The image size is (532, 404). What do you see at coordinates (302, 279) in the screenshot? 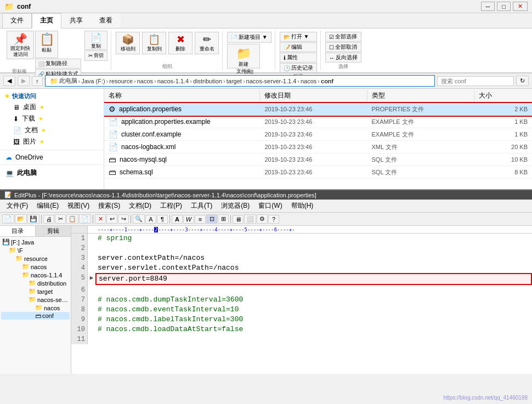
I see `code-line: 5▶server.port=8849` at bounding box center [302, 279].